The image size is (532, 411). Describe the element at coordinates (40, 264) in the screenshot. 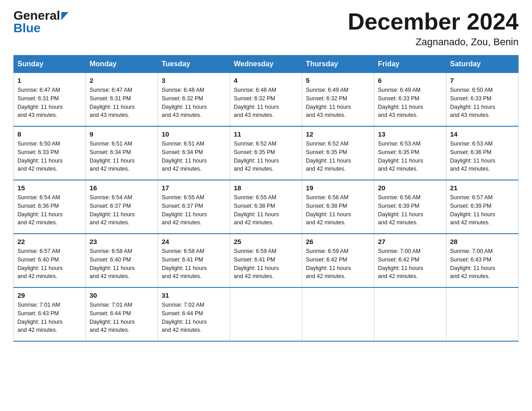

I see `day-info: Sunrise: 6:57 AMSunset: 6:40 PMDaylight:…` at that location.